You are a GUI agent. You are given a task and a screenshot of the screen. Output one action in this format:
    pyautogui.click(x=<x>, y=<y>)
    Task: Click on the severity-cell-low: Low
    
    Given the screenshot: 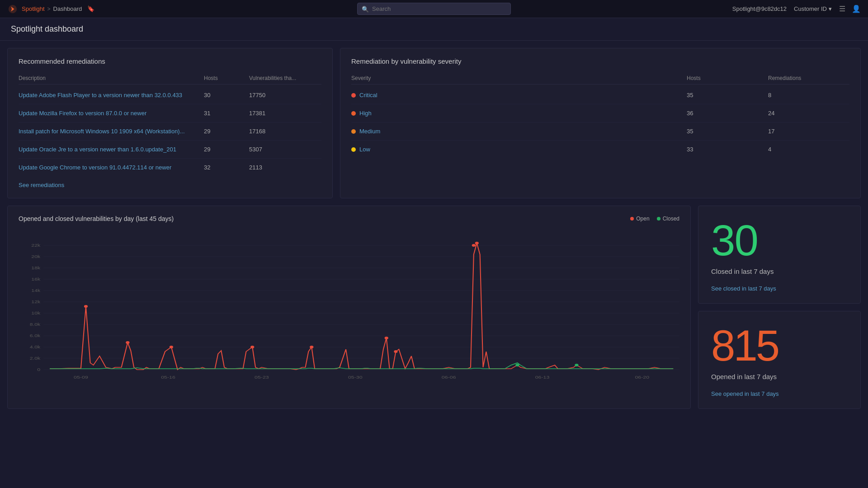 What is the action you would take?
    pyautogui.click(x=519, y=149)
    